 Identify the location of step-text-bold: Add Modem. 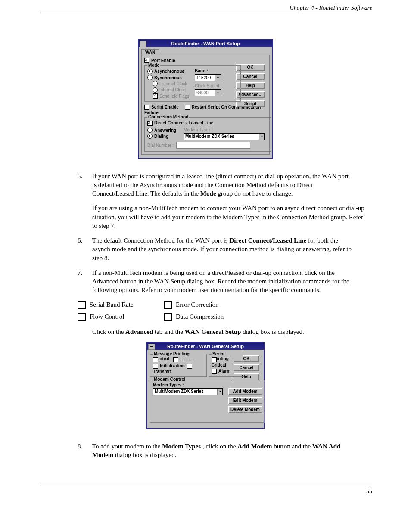
(255, 446).